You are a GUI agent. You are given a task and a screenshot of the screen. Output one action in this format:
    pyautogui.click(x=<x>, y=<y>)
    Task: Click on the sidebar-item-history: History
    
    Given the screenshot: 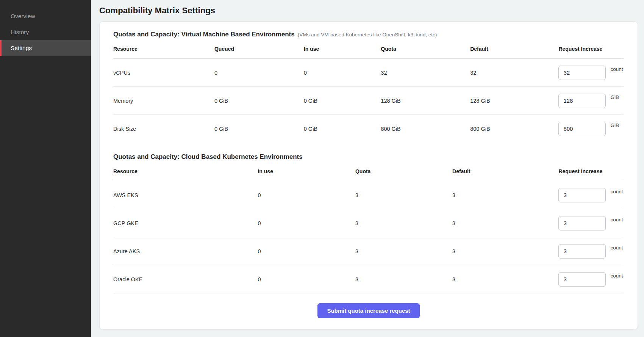 What is the action you would take?
    pyautogui.click(x=45, y=32)
    